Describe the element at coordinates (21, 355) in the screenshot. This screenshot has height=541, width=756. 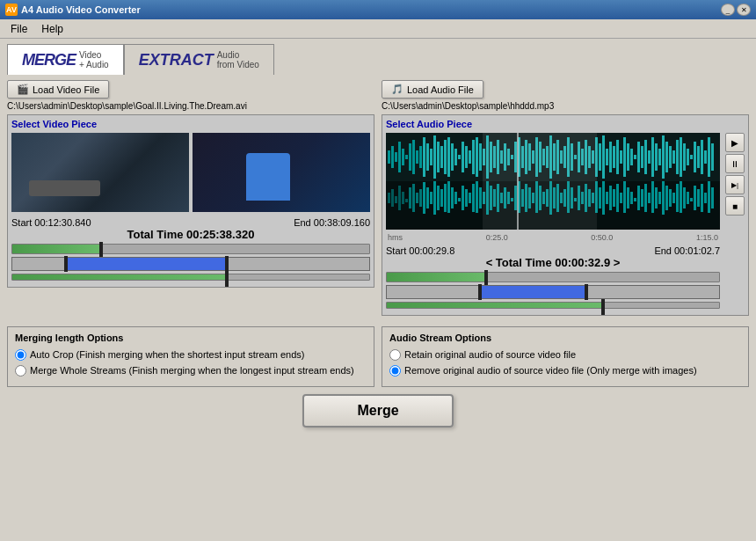
I see `merge-radio-autocrop` at that location.